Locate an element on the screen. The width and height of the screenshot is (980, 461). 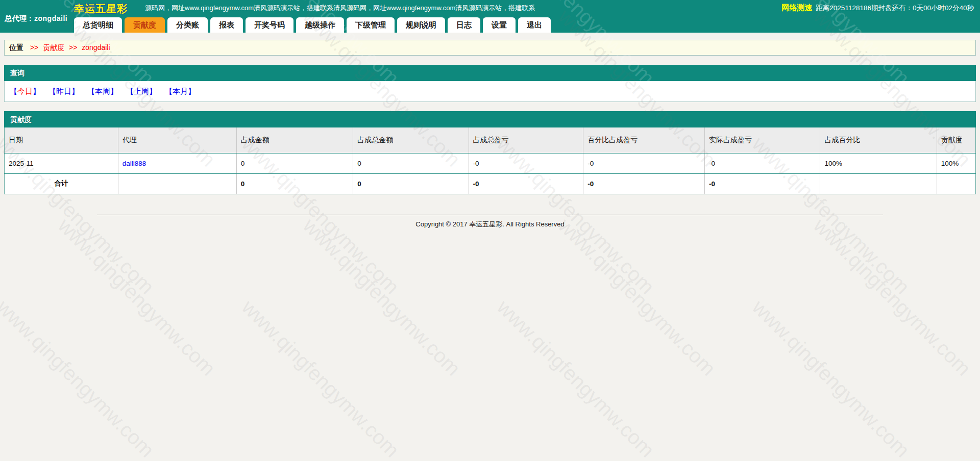
copyright-text: Copyright © 2017 幸运五星彩. All Rights Reser… is located at coordinates (490, 222).